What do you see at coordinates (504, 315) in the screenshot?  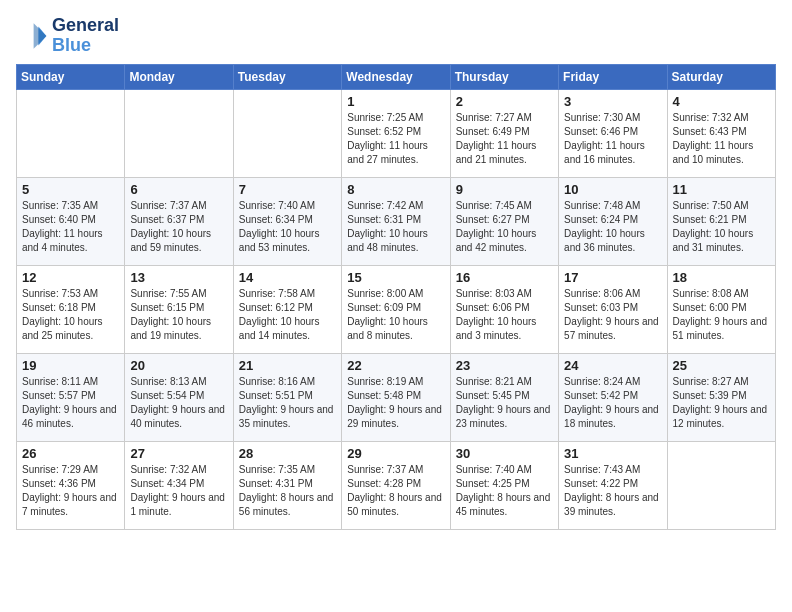 I see `day-info: Sunrise: 8:03 AM Sunset: 6:06 PM Dayligh…` at bounding box center [504, 315].